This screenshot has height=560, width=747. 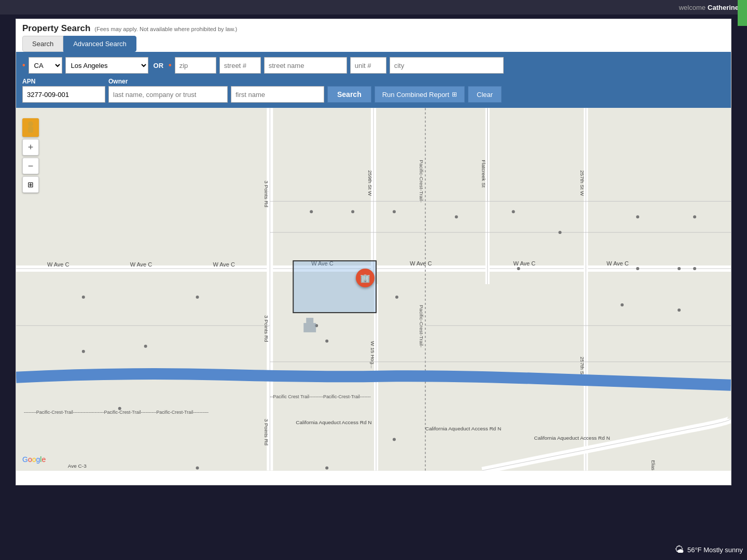 What do you see at coordinates (64, 94) in the screenshot?
I see `apn-input` at bounding box center [64, 94].